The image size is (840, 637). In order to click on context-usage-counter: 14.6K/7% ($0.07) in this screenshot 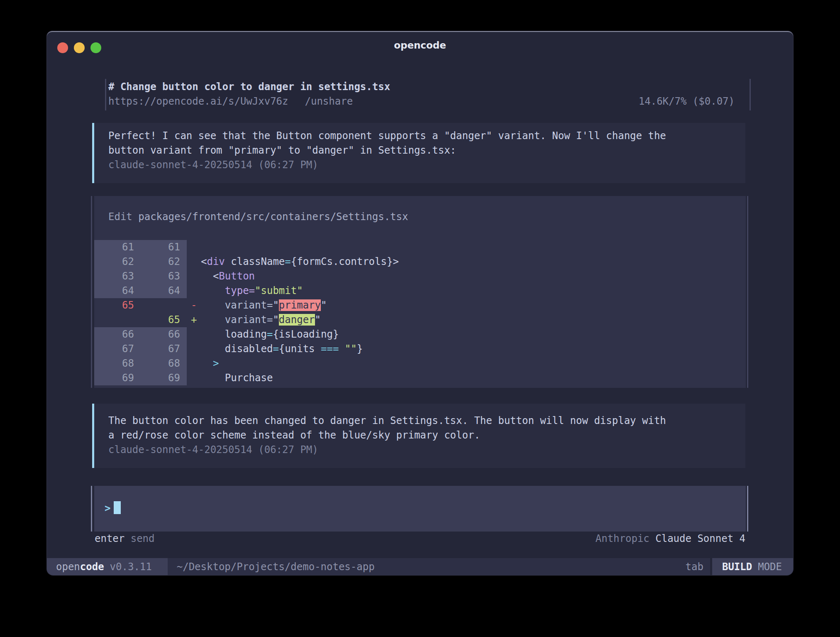, I will do `click(686, 101)`.